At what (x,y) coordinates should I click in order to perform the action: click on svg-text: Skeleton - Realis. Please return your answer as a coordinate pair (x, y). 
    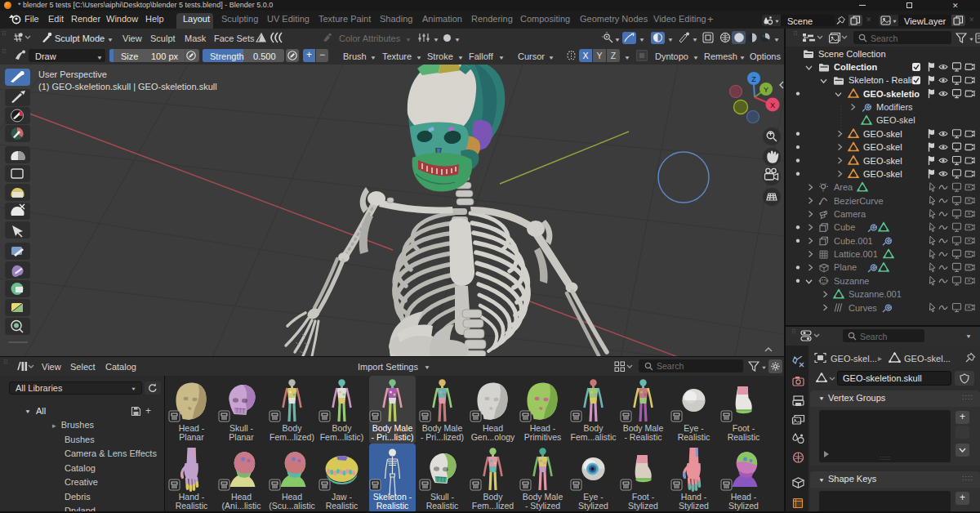
    Looking at the image, I should click on (883, 80).